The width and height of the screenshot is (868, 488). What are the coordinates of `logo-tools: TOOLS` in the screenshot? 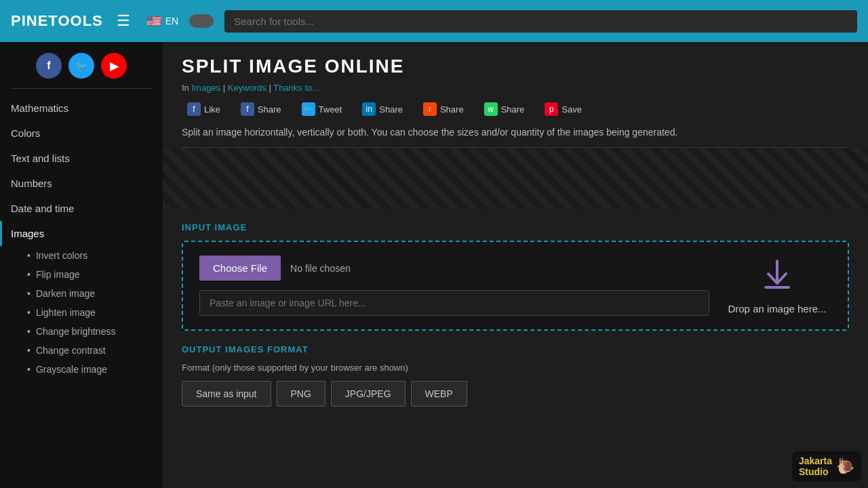 It's located at (75, 20).